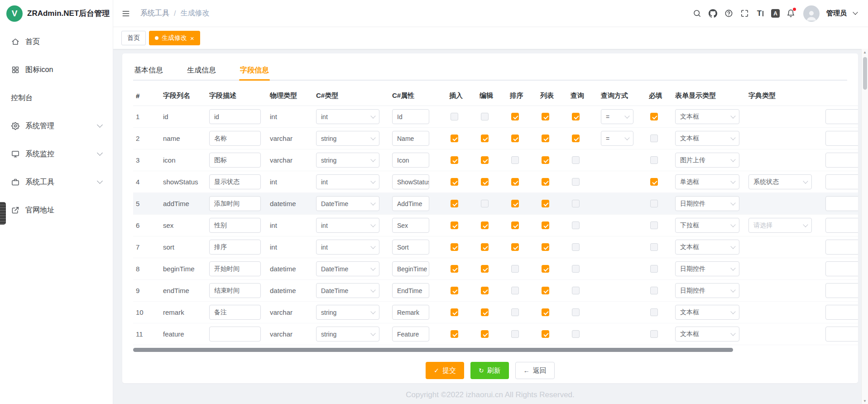 Image resolution: width=868 pixels, height=404 pixels. What do you see at coordinates (411, 291) in the screenshot?
I see `cs-prop-input: EndTime` at bounding box center [411, 291].